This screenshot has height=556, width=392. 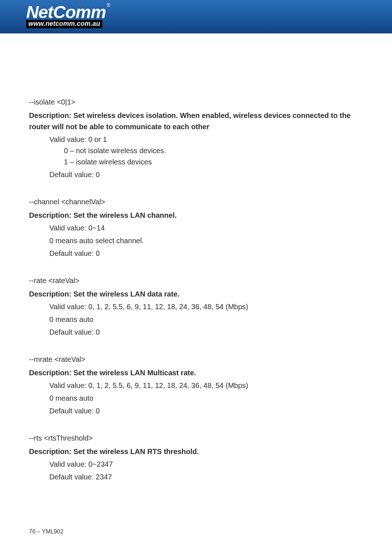 What do you see at coordinates (196, 294) in the screenshot?
I see `cmd-description: Description: Set the wireless LAN data r…` at bounding box center [196, 294].